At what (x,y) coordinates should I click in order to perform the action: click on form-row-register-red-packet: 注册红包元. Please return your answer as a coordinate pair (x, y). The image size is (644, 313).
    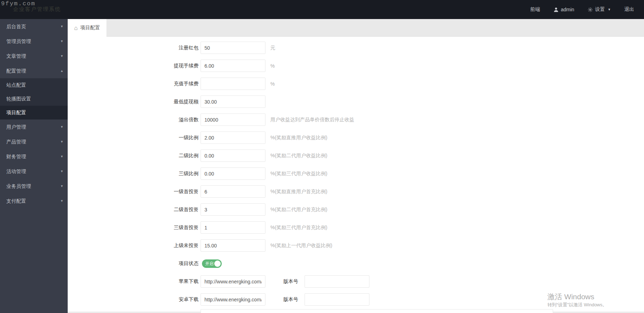
    Looking at the image, I should click on (356, 48).